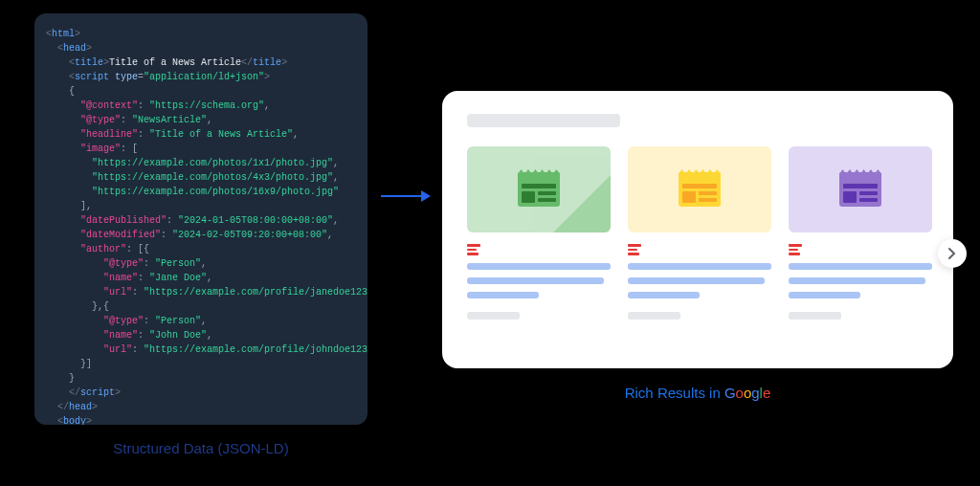  Describe the element at coordinates (406, 198) in the screenshot. I see `arrow-icon` at that location.